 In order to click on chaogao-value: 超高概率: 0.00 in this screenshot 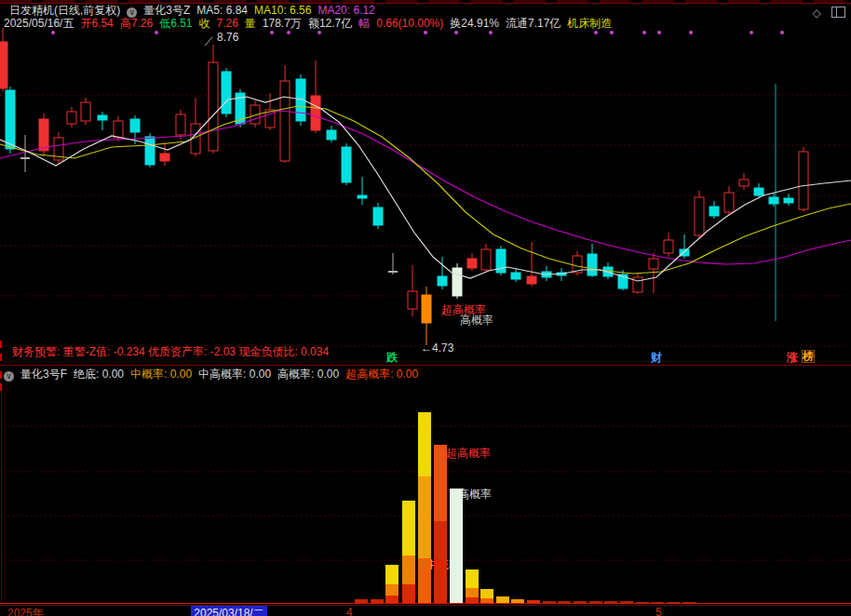, I will do `click(382, 374)`.